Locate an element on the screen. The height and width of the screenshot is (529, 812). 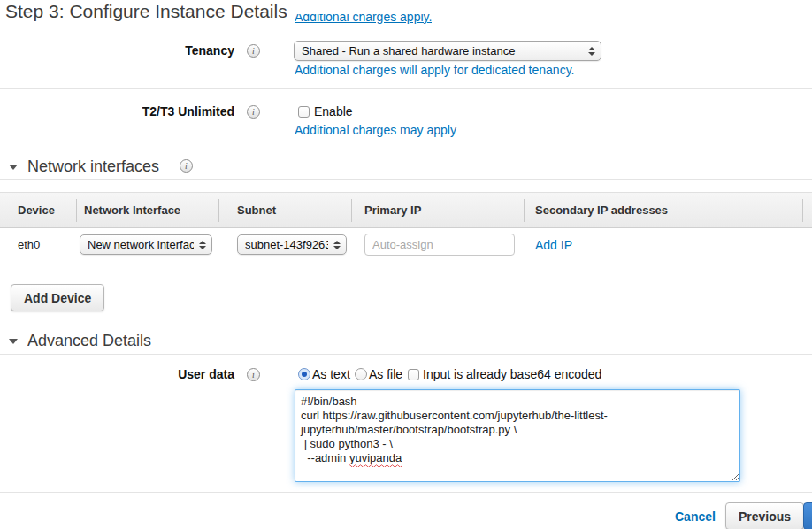
tenancy-select: Shared - Run a shared hardware instance is located at coordinates (448, 51).